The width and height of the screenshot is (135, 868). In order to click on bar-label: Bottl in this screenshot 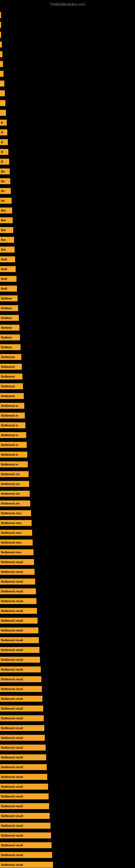, I will do `click(4, 259)`.